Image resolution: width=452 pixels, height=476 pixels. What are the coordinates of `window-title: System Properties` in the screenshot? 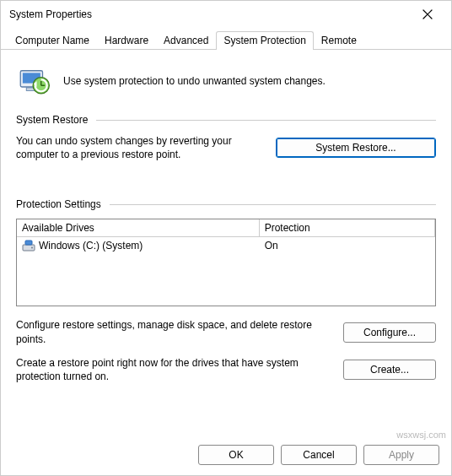 It's located at (51, 14).